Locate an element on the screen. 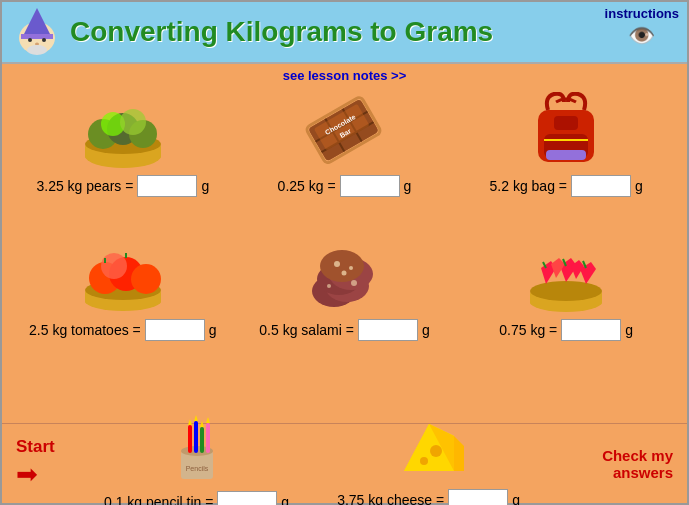 This screenshot has height=505, width=689. check-answers-label: Check my answers is located at coordinates (623, 464).